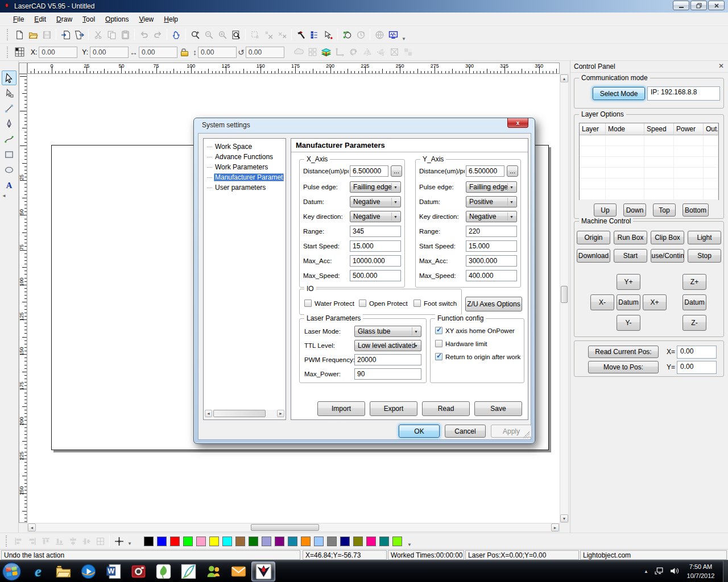  Describe the element at coordinates (184, 52) in the screenshot. I see `aspect-lock-icon` at that location.